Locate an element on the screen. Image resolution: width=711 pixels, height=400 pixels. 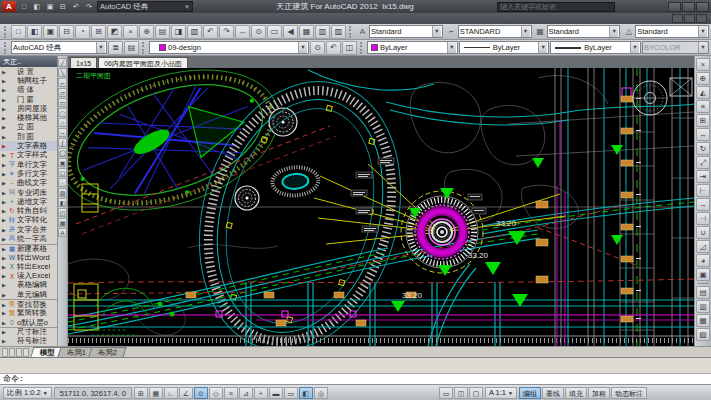
new-button: □ is located at coordinates (24, 6).